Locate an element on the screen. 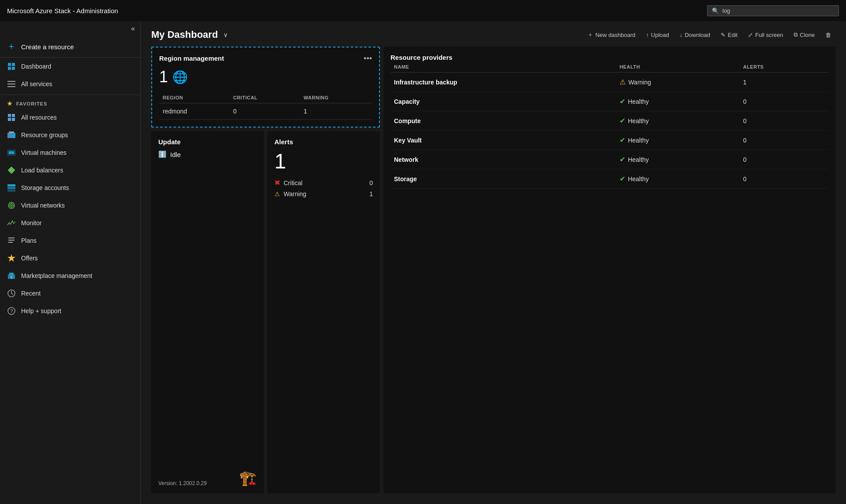 The height and width of the screenshot is (504, 846). provider-name: Capacity is located at coordinates (503, 102).